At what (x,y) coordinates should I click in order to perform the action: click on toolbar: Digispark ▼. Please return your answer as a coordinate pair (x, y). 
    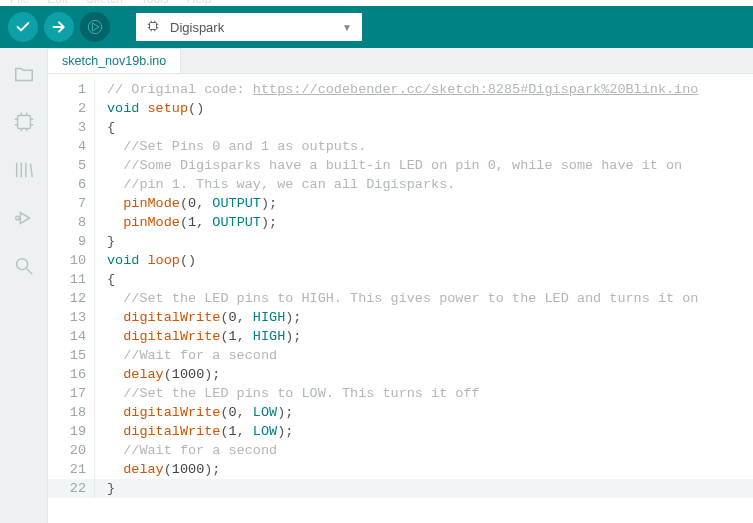
    Looking at the image, I should click on (376, 27).